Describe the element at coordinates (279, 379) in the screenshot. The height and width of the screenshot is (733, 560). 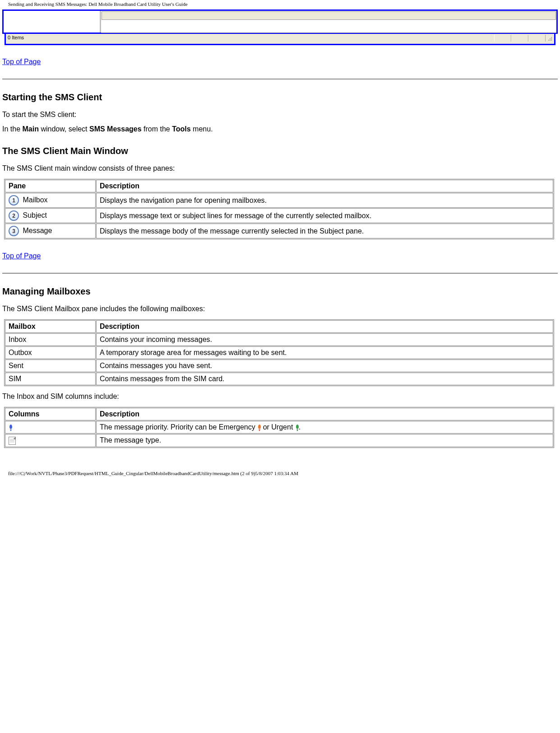
I see `table-row: SIM Contains messages from the SIM card.` at that location.